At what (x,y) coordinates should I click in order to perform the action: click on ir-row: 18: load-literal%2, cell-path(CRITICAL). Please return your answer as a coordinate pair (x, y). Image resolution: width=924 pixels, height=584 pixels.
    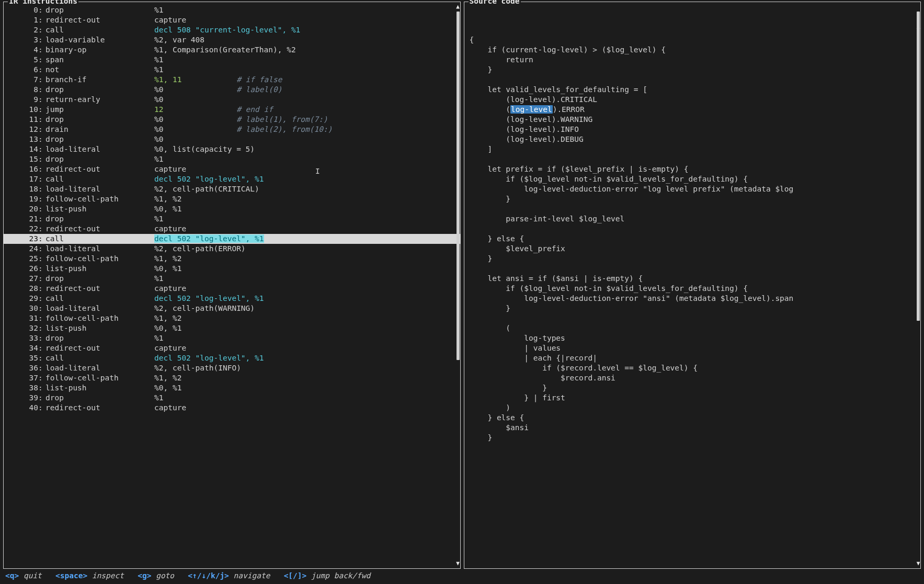
    Looking at the image, I should click on (232, 189).